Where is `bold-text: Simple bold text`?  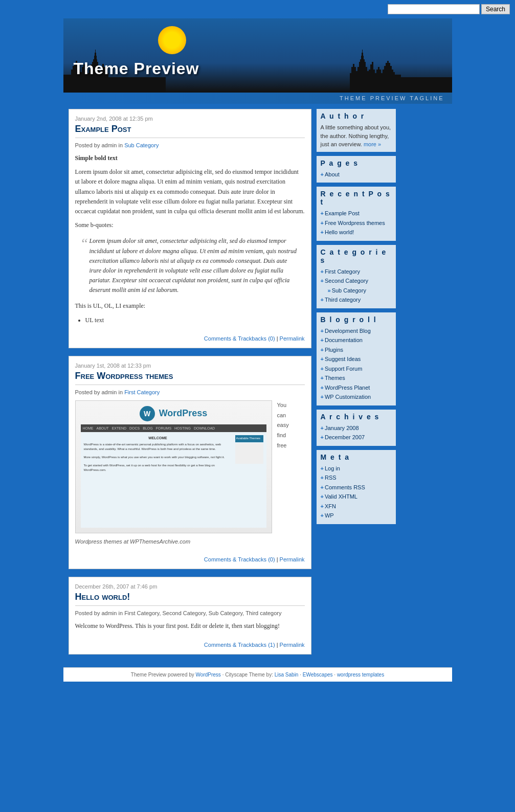 bold-text: Simple bold text is located at coordinates (96, 158).